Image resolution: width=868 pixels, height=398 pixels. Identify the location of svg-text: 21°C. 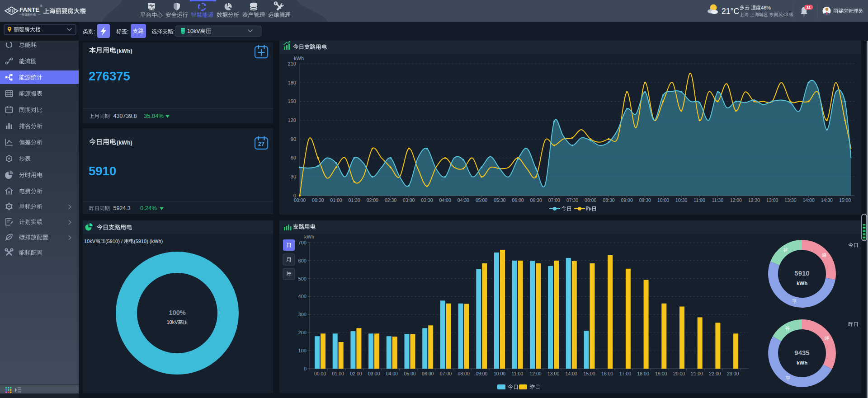
(731, 11).